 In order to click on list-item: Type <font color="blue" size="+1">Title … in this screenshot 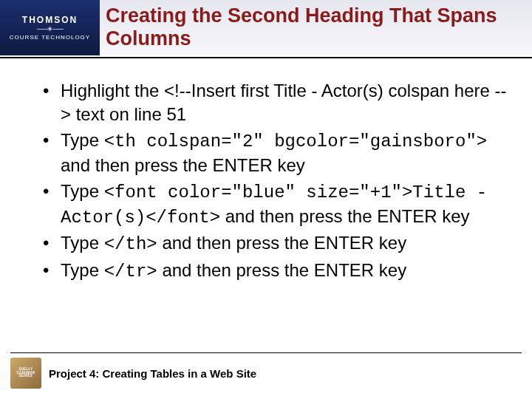, I will do `click(276, 205)`.